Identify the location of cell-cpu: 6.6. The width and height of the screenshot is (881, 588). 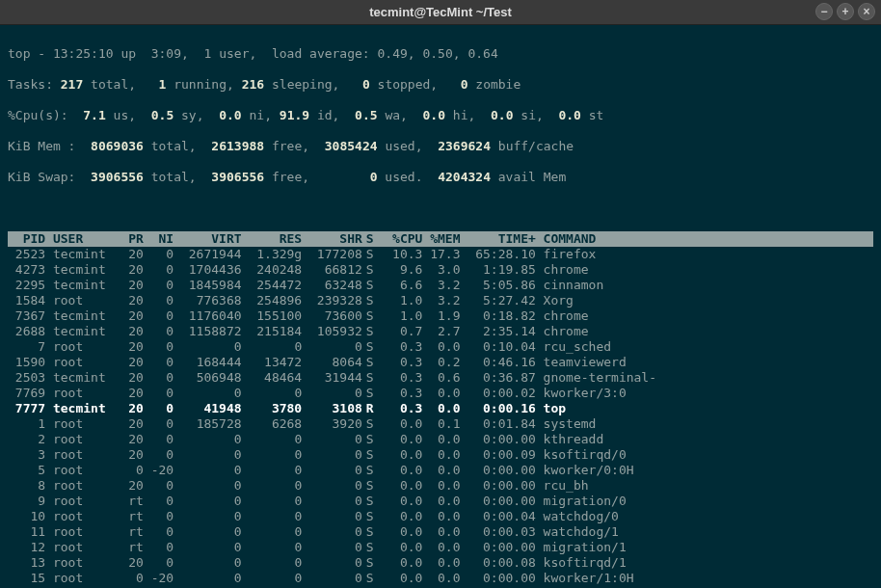
(399, 285).